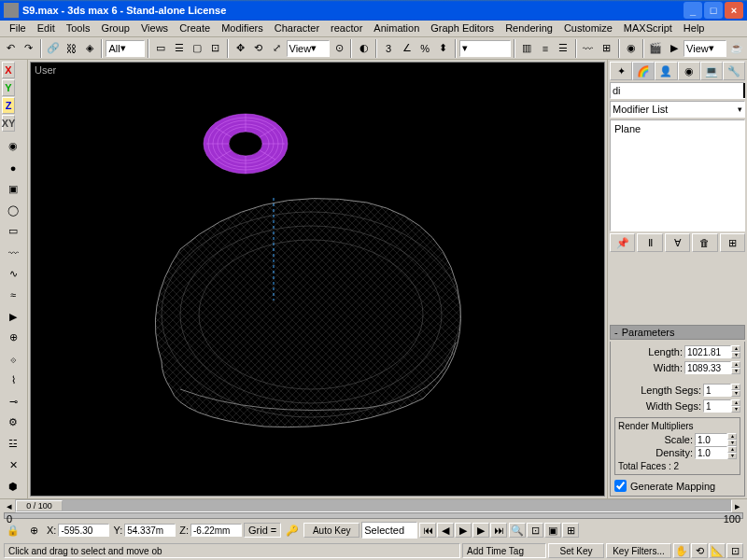  Describe the element at coordinates (563, 49) in the screenshot. I see `layers-button: ☰` at that location.